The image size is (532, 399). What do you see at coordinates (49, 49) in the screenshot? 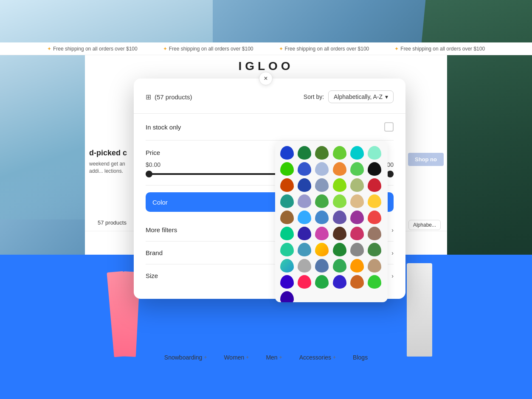
I see `star-icon-1: ✦` at bounding box center [49, 49].